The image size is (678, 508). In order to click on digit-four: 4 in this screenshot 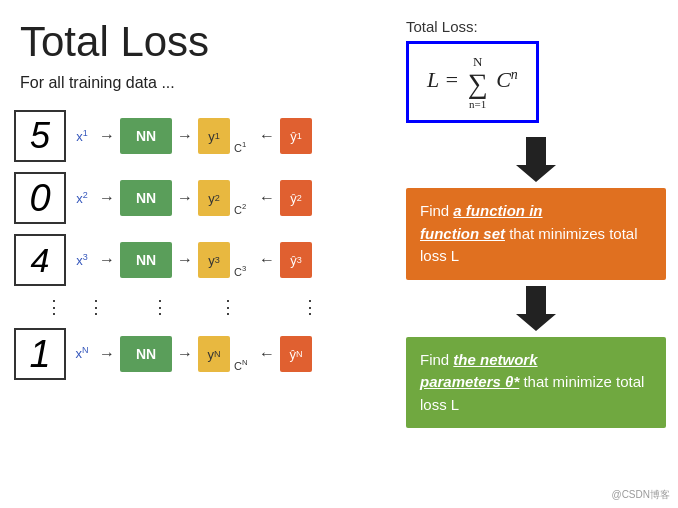, I will do `click(40, 260)`.